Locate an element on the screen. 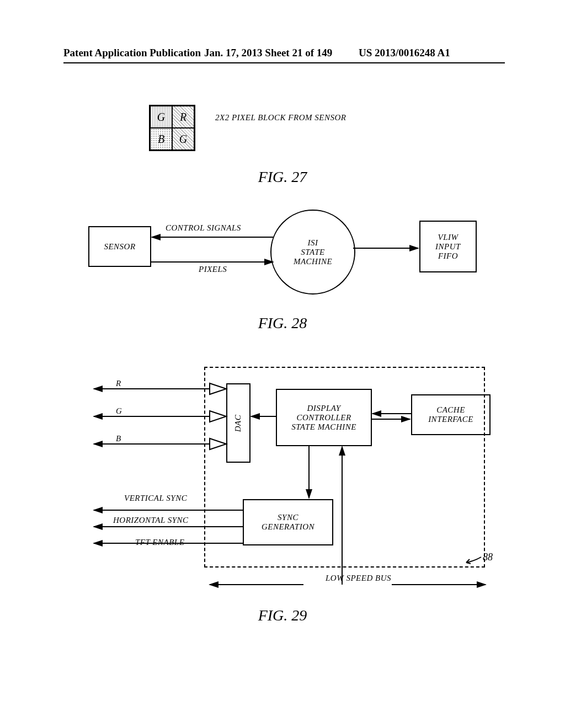 The height and width of the screenshot is (728, 565). fig27-caption: FIG. 27 is located at coordinates (282, 177).